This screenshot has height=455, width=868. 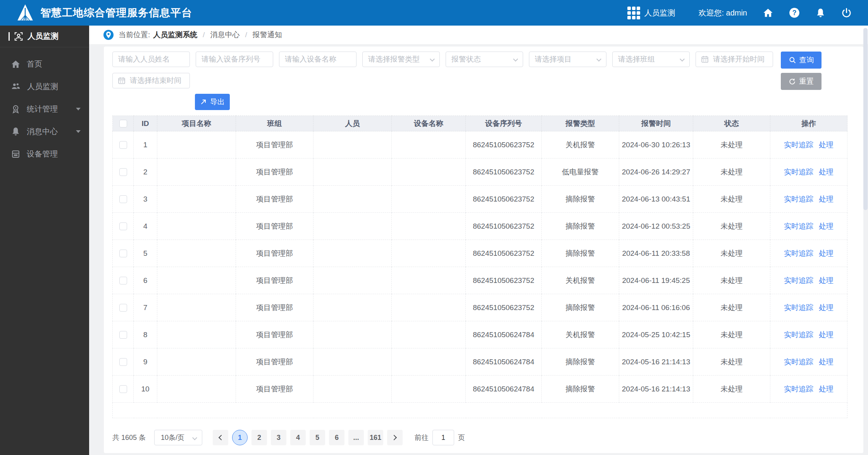 What do you see at coordinates (801, 60) in the screenshot?
I see `search-button: 查询` at bounding box center [801, 60].